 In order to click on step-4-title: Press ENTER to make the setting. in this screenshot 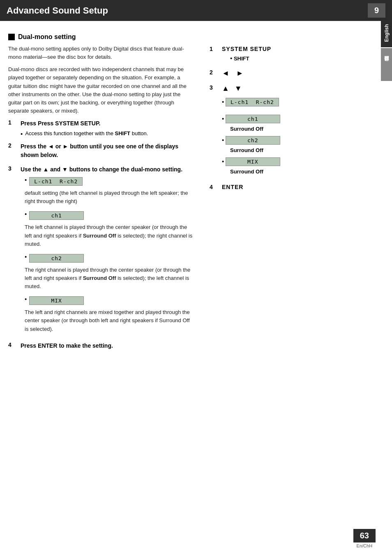, I will do `click(107, 346)`.